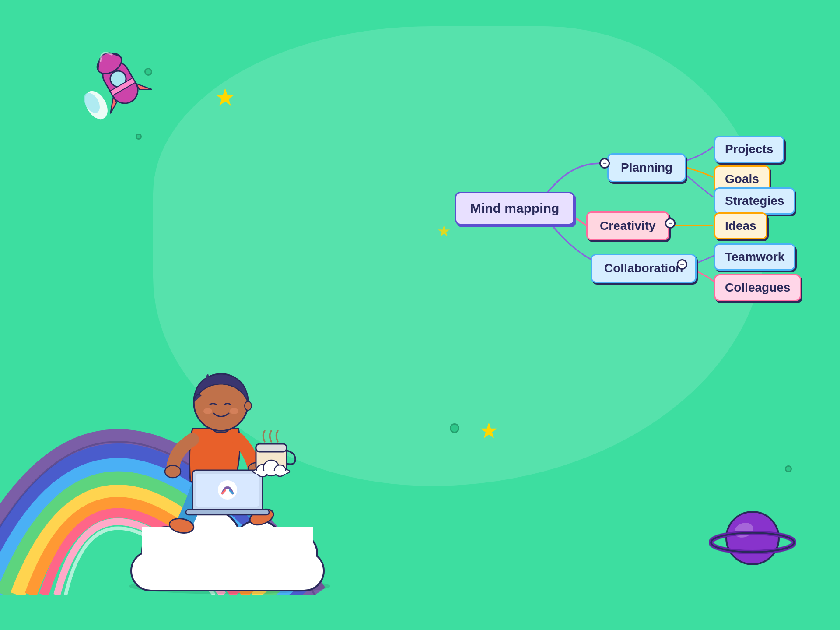 The height and width of the screenshot is (630, 840). I want to click on projects-node: Projects, so click(749, 149).